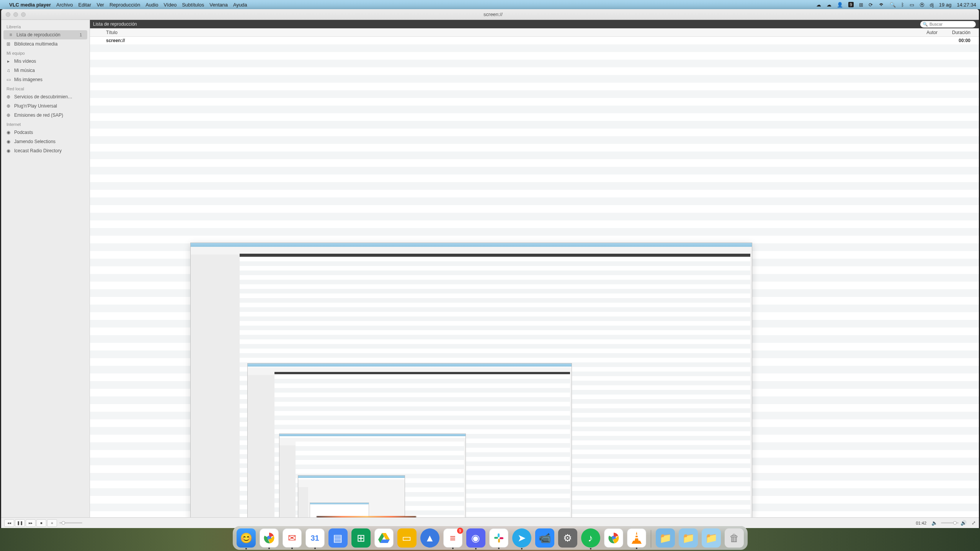  Describe the element at coordinates (964, 523) in the screenshot. I see `volume-up-icon: 🔊` at that location.